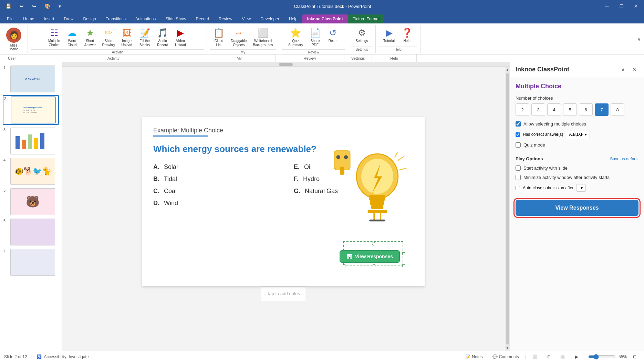  I want to click on quiz-mode-label: Quiz mode, so click(534, 145).